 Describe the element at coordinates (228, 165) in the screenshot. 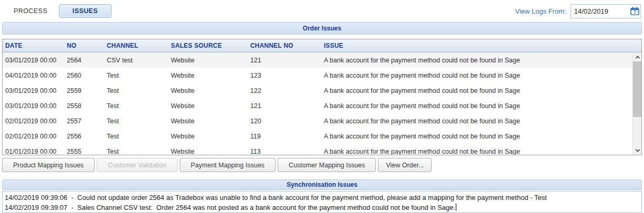

I see `payment-mapping-issues-button: Payment Mapping Issues` at that location.